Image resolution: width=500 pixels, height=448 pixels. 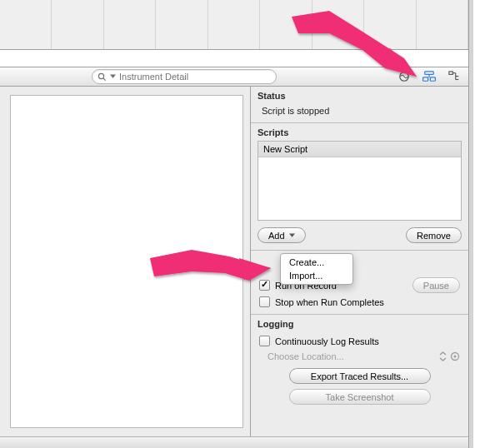 I want to click on continuous-log-label: Continuously Log Results, so click(x=327, y=341).